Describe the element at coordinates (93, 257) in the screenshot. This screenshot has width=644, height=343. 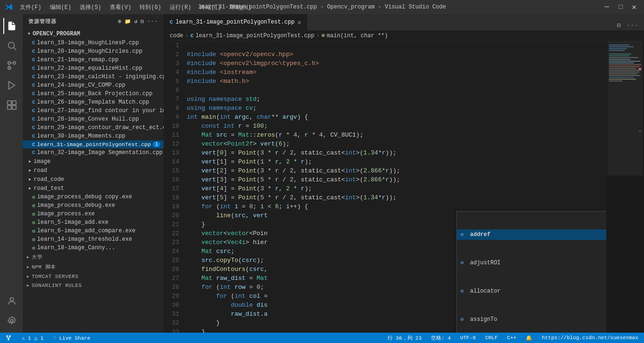
I see `sidebar-group-daxue: ▸ 大学` at that location.